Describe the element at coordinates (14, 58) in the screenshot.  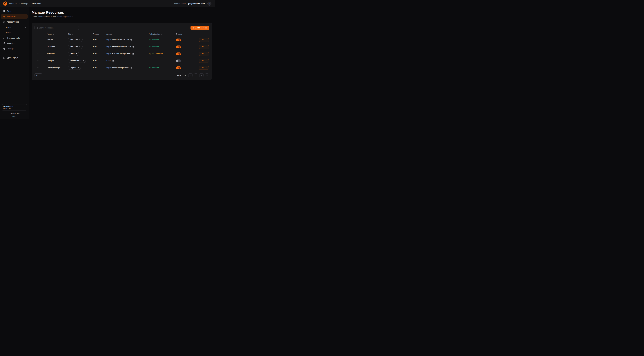
I see `sidebar-item-server-admin: Server Admin` at that location.